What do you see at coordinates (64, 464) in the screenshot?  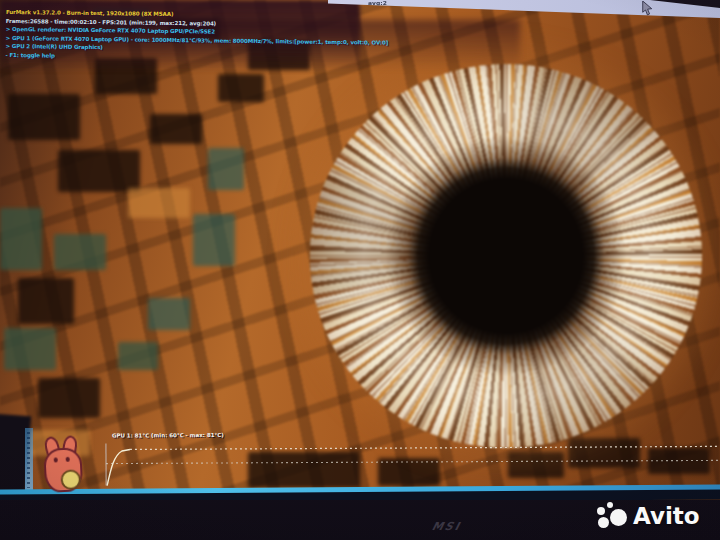 I see `sticker-doodle` at bounding box center [64, 464].